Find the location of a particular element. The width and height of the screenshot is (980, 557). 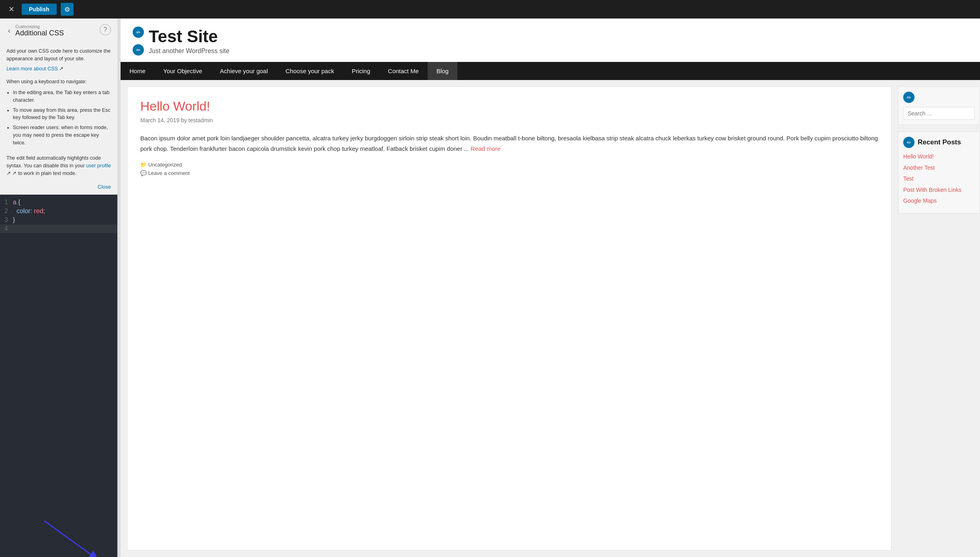

recent-posts-header: ✏ Recent Posts is located at coordinates (939, 142).